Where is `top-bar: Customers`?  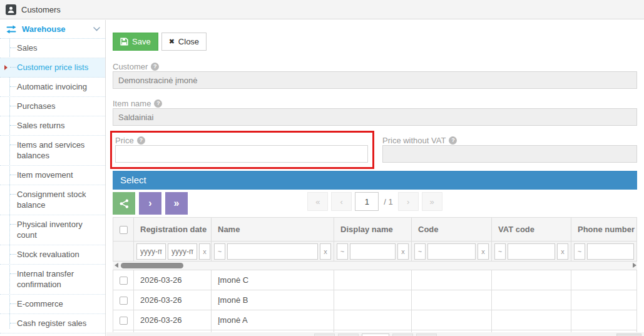 top-bar: Customers is located at coordinates (322, 10).